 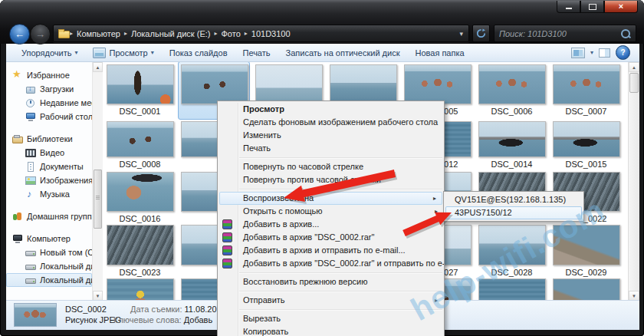 What do you see at coordinates (512, 146) in the screenshot?
I see `file-item: DSC_0014` at bounding box center [512, 146].